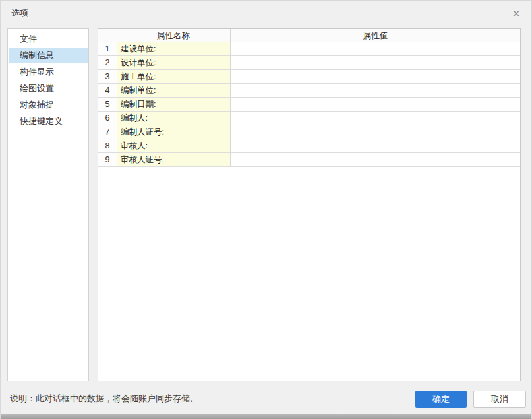 The image size is (532, 419). I want to click on sidebar-item-compile-info: 编制信息, so click(48, 55).